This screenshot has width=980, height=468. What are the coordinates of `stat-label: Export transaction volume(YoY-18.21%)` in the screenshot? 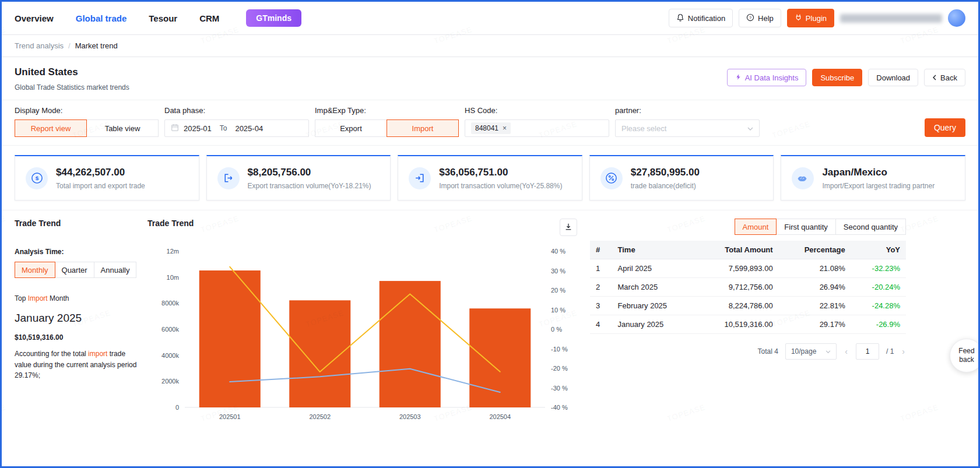 It's located at (310, 186).